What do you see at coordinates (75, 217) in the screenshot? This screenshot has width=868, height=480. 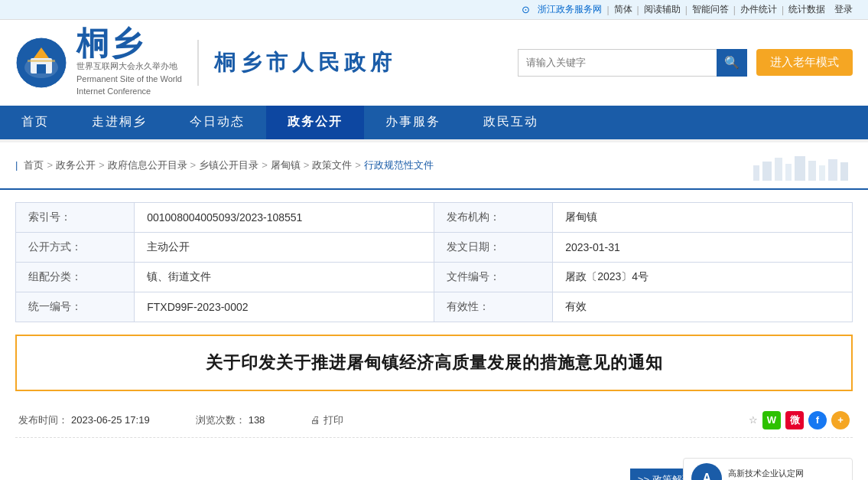 I see `label-suoyinhao: 索引号：` at bounding box center [75, 217].